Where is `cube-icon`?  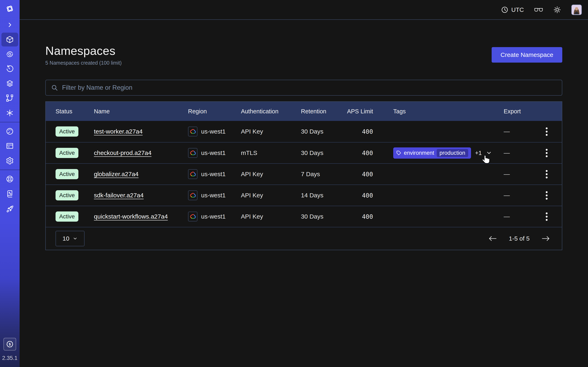
cube-icon is located at coordinates (10, 39).